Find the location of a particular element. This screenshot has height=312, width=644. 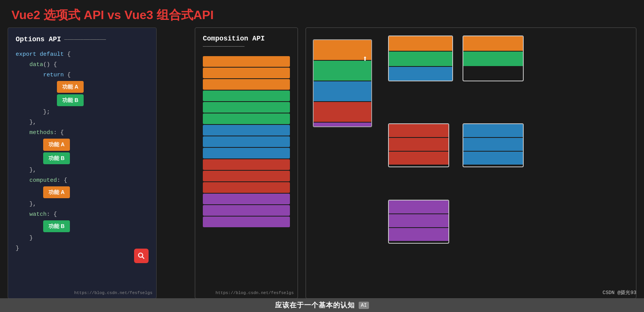

func1-green is located at coordinates (421, 59).